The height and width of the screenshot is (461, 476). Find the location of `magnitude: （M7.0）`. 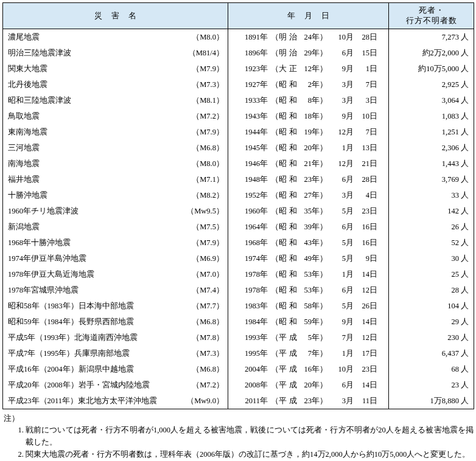

magnitude: （M7.0） is located at coordinates (208, 274).